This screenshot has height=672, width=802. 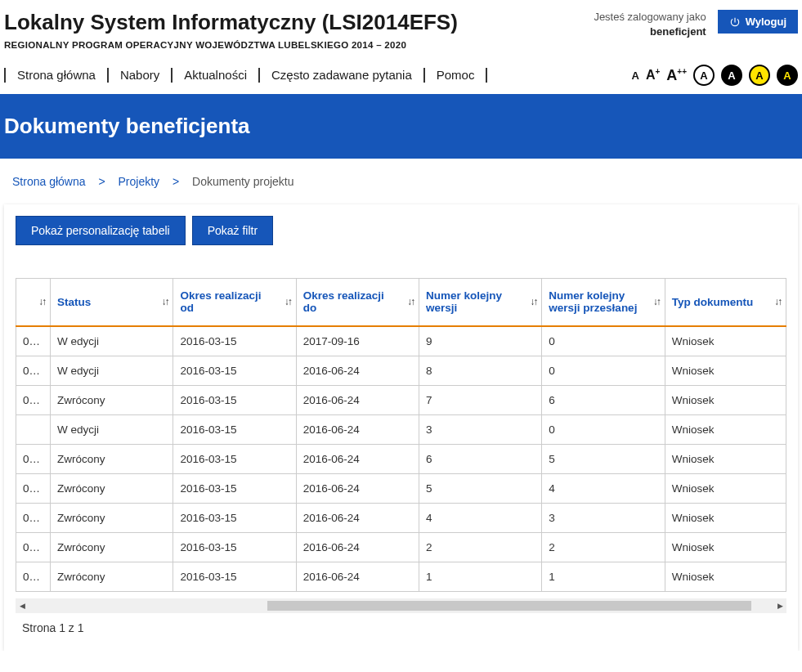 What do you see at coordinates (22, 606) in the screenshot?
I see `scroll-left-icon: ◀` at bounding box center [22, 606].